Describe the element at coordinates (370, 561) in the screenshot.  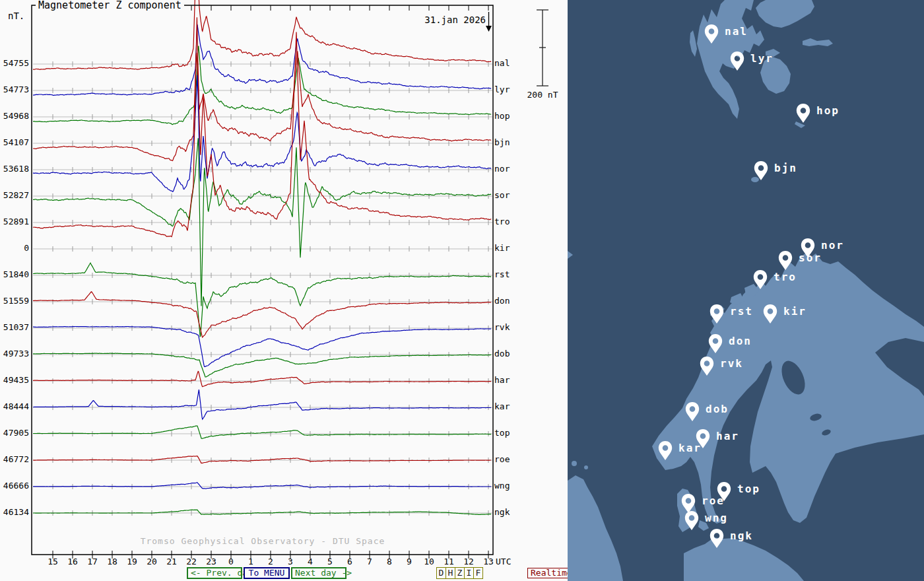
I see `x-tick-7: 7` at that location.